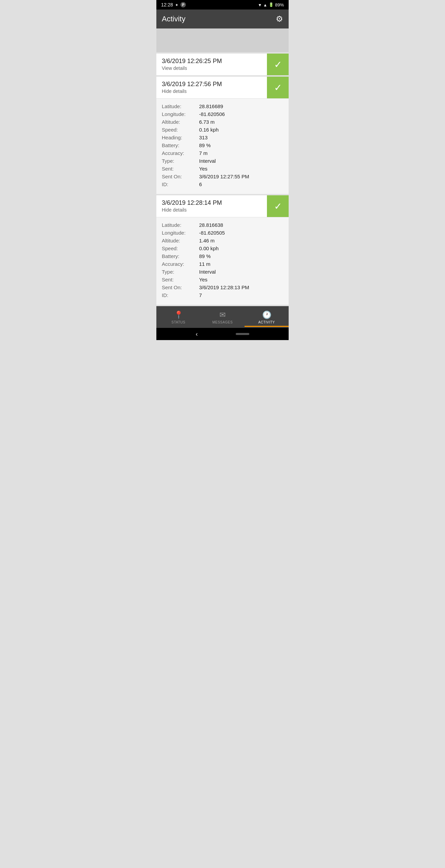  I want to click on detail-value-id-3: 7, so click(200, 295).